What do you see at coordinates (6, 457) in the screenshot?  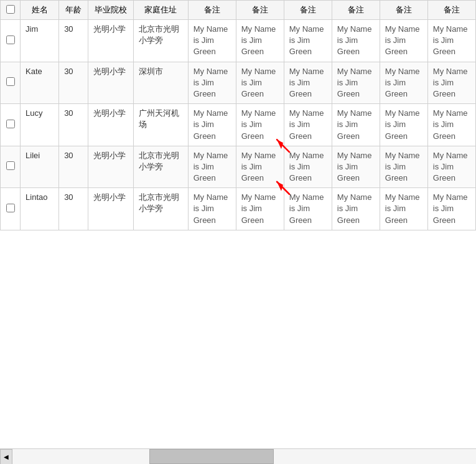 I see `scroll-left-button: ◀` at bounding box center [6, 457].